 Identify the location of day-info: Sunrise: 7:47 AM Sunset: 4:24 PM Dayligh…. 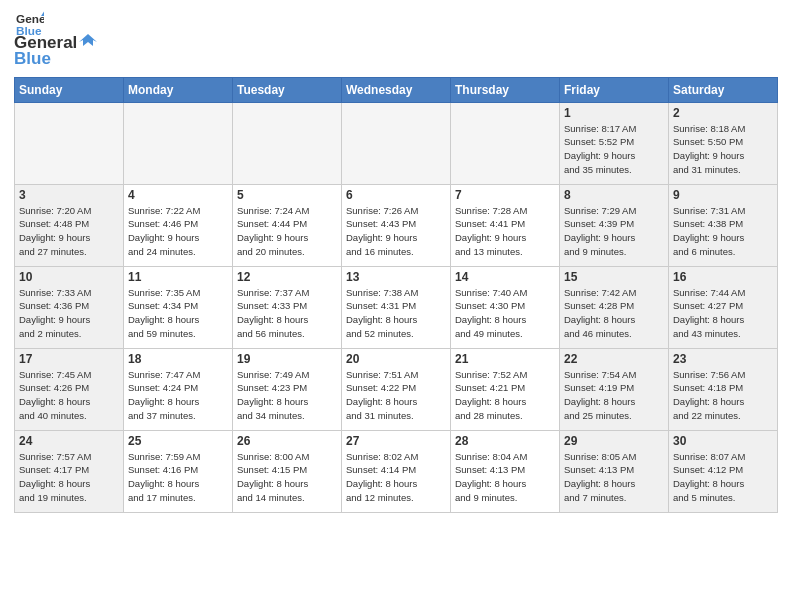
(178, 396).